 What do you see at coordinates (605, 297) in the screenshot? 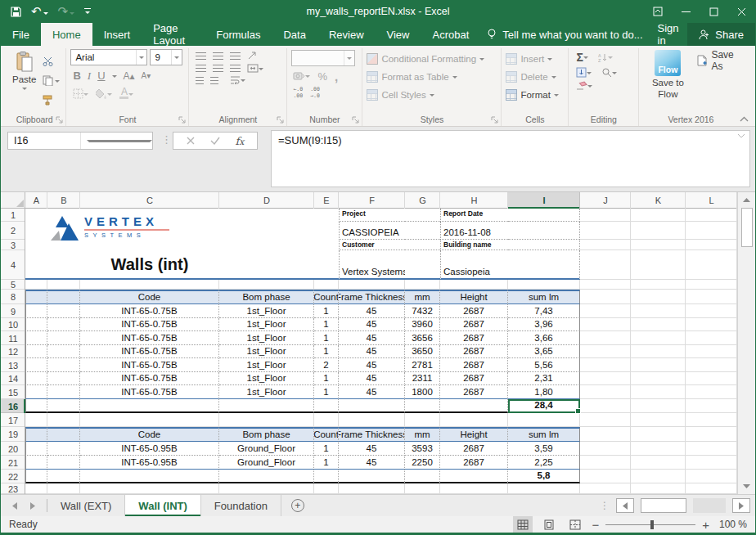
I see `cell-J8` at bounding box center [605, 297].